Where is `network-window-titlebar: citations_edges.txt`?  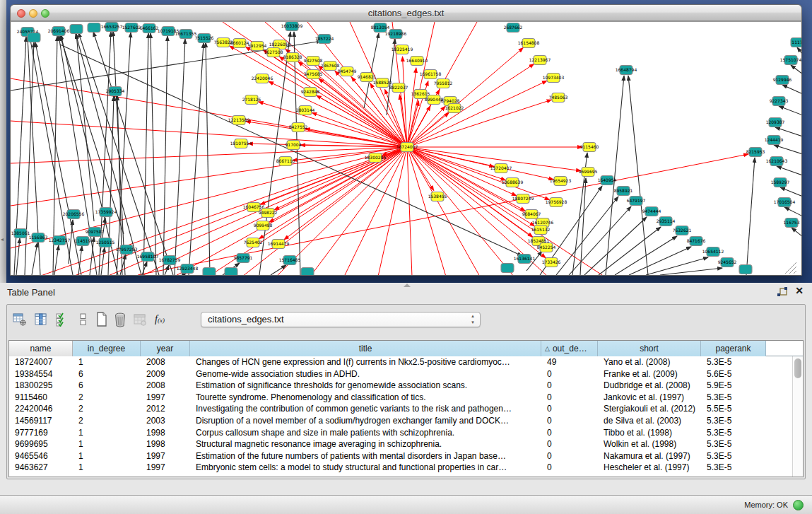
network-window-titlebar: citations_edges.txt is located at coordinates (406, 13).